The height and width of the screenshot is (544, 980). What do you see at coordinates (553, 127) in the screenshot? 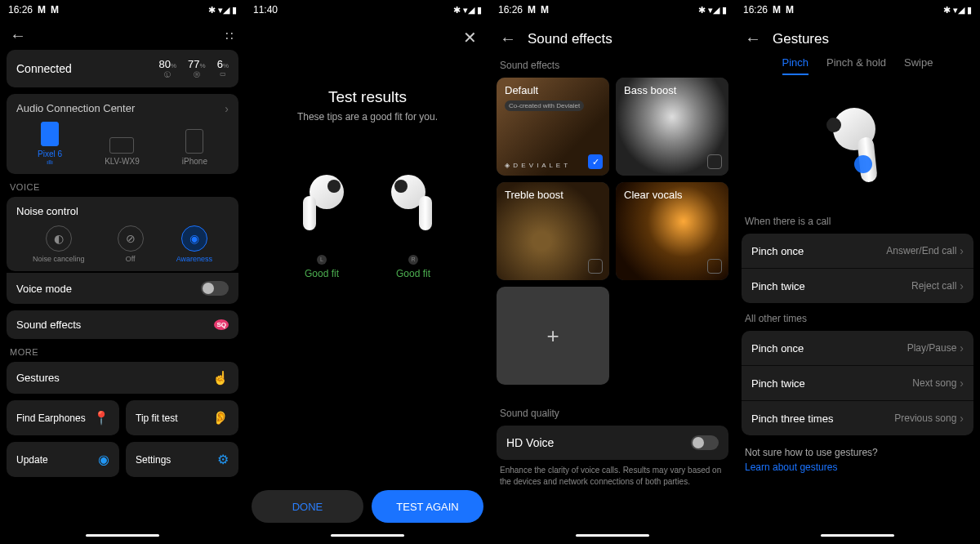
I see `effect-default: Default Co-created with Devialet ◈ D E V…` at bounding box center [553, 127].